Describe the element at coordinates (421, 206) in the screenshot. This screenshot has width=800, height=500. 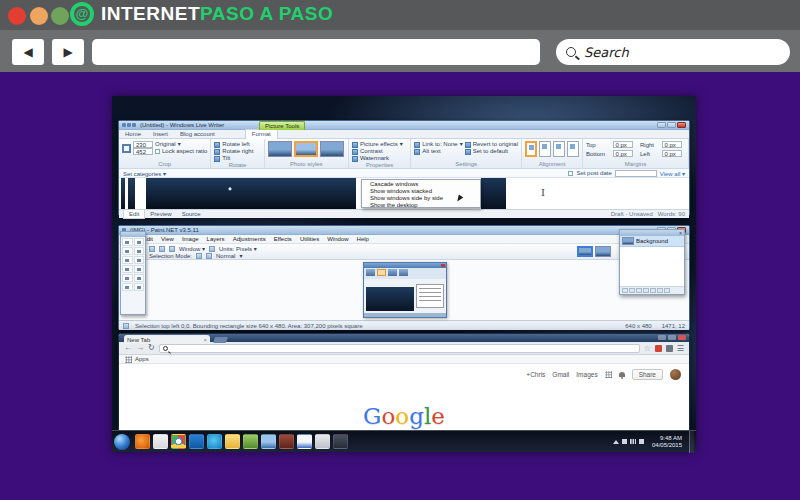
I see `menu-item-show-the-desktop: Show the desktop` at that location.